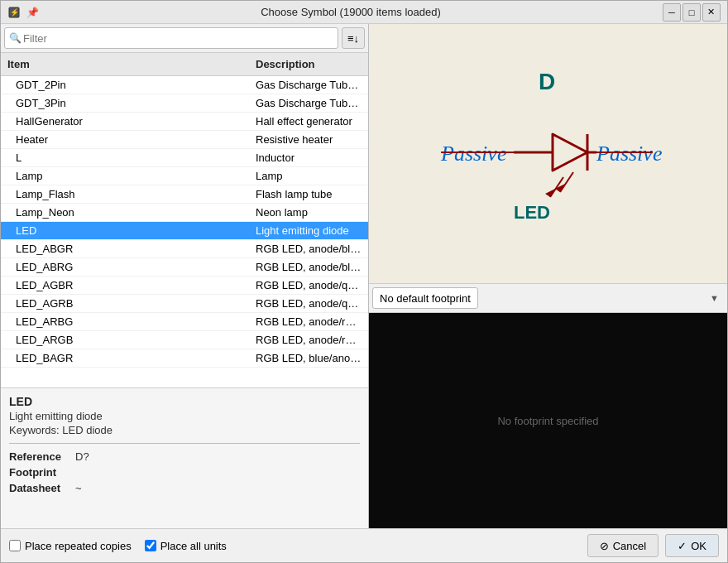  Describe the element at coordinates (547, 81) in the screenshot. I see `svg-text: D` at that location.